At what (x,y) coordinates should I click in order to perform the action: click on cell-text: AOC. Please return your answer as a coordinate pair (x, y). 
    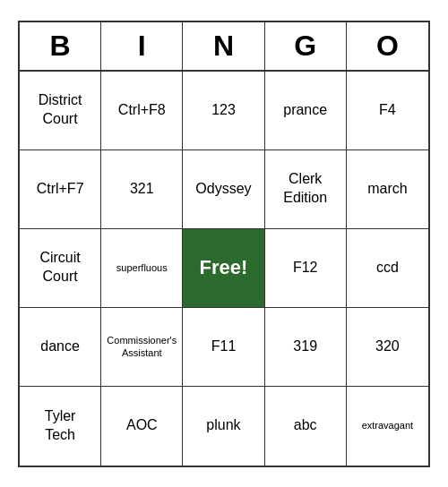
    Looking at the image, I should click on (142, 426).